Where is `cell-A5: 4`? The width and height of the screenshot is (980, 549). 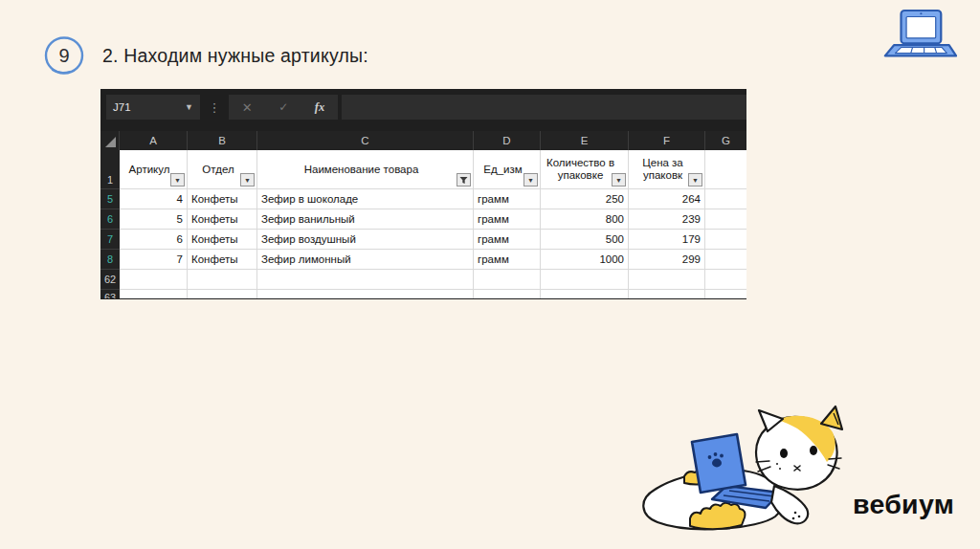 cell-A5: 4 is located at coordinates (153, 199).